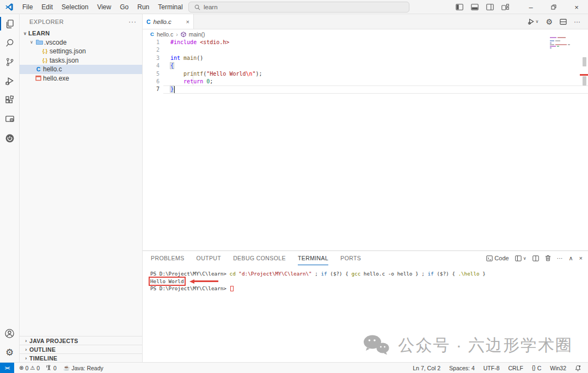 This screenshot has width=588, height=373. Describe the element at coordinates (81, 42) in the screenshot. I see `file--vscode: ∨.vscode` at that location.